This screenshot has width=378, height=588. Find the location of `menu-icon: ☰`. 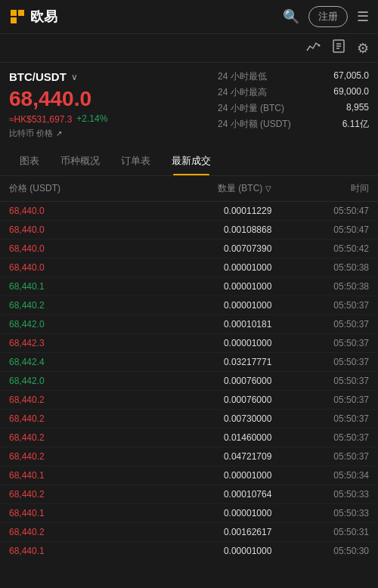

menu-icon: ☰ is located at coordinates (363, 17).